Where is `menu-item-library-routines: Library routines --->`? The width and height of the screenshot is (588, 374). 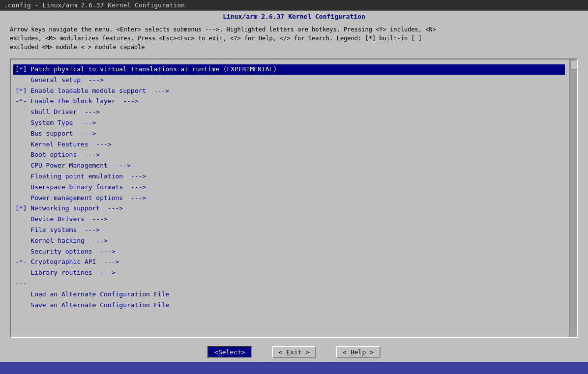 menu-item-library-routines: Library routines ---> is located at coordinates (289, 273).